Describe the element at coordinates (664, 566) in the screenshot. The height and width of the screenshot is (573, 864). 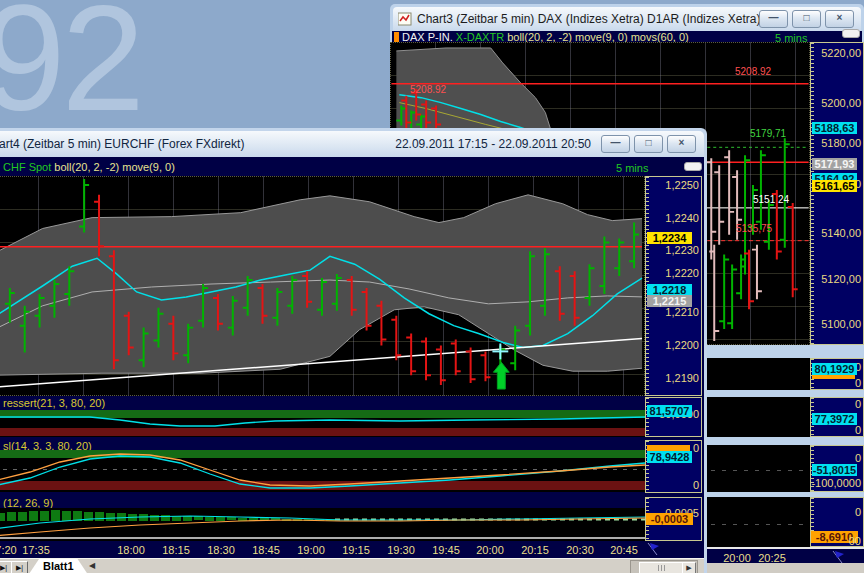
I see `horizontal-scrollbar: ▶` at that location.